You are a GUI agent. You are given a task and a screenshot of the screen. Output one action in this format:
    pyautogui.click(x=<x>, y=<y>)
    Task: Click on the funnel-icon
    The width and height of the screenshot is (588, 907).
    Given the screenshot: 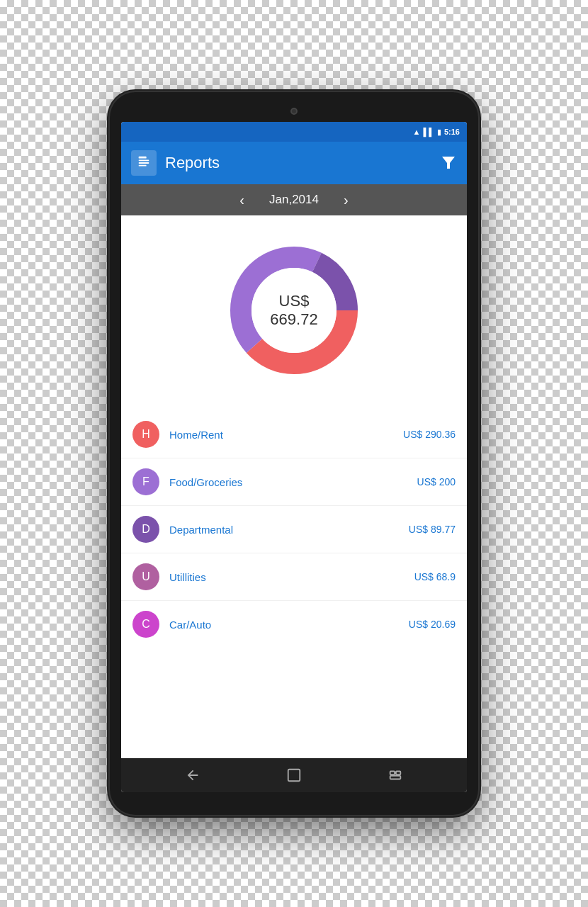 What is the action you would take?
    pyautogui.click(x=448, y=163)
    